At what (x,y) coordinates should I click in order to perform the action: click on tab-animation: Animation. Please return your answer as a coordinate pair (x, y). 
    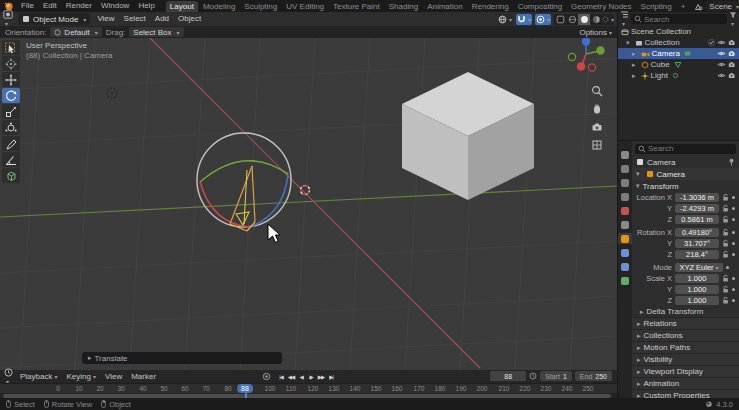
    Looking at the image, I should click on (445, 6).